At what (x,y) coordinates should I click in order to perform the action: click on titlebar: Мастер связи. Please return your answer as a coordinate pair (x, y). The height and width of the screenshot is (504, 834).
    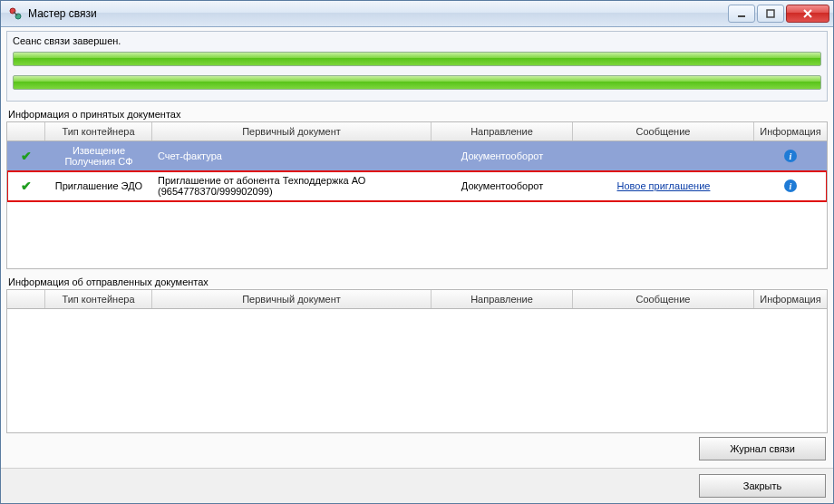
    Looking at the image, I should click on (417, 15).